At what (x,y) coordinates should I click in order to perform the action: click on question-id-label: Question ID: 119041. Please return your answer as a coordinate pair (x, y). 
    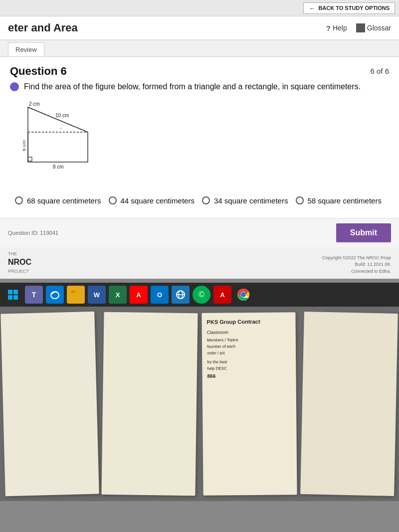
    Looking at the image, I should click on (33, 233).